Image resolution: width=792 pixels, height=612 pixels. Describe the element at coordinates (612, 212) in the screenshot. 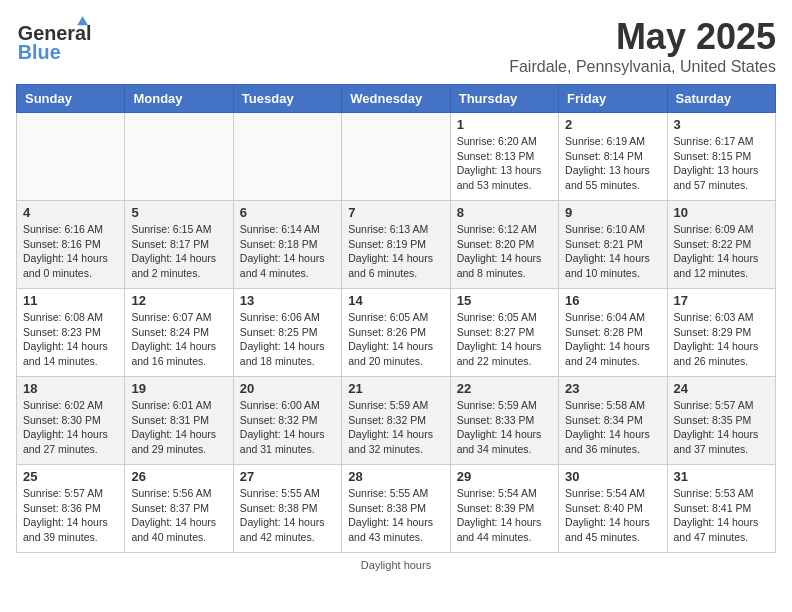

I see `day-number: 9` at that location.